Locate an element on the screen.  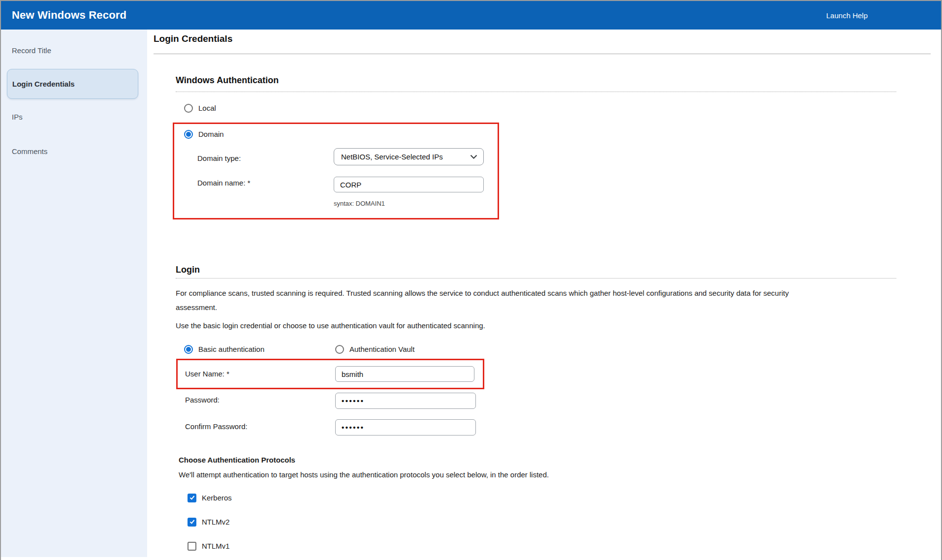
sidebar-item-label: Login Credentials is located at coordinates (43, 84).